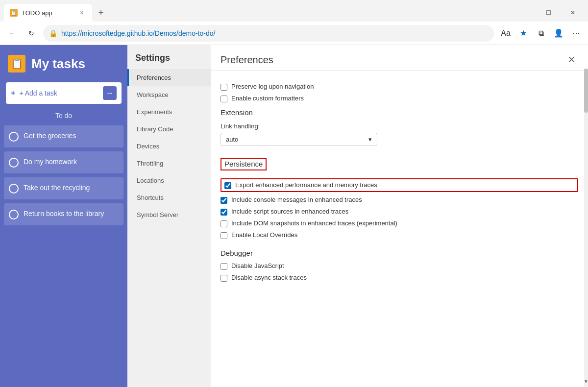 Image resolution: width=588 pixels, height=387 pixels. Describe the element at coordinates (169, 112) in the screenshot. I see `sidebar-item-experiments: Experiments` at that location.